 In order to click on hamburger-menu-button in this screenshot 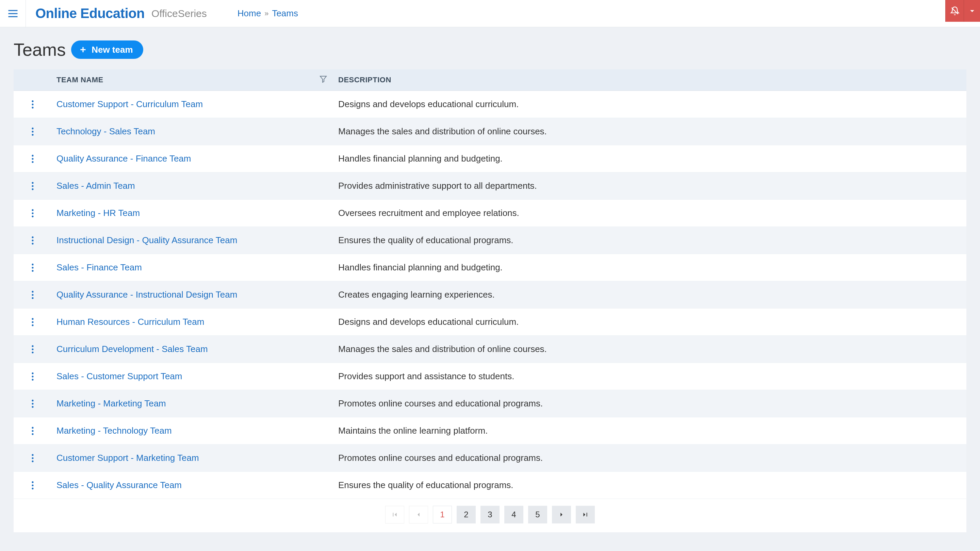, I will do `click(13, 14)`.